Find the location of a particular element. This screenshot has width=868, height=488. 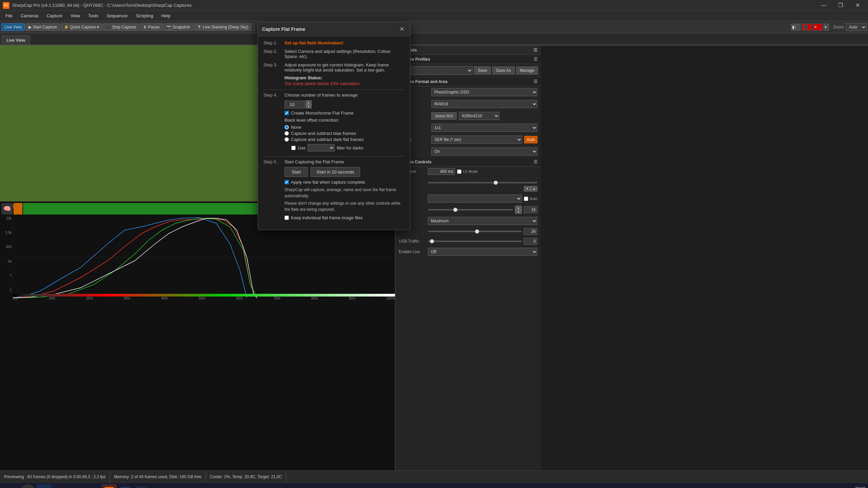

menu-cameras: Cameras is located at coordinates (30, 16).